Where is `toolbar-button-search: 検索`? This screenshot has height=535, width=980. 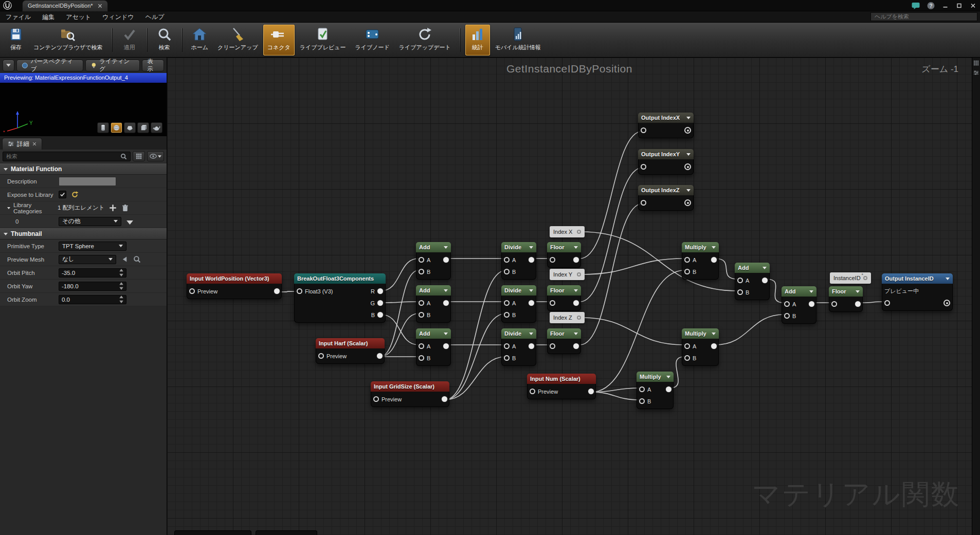 toolbar-button-search: 検索 is located at coordinates (165, 40).